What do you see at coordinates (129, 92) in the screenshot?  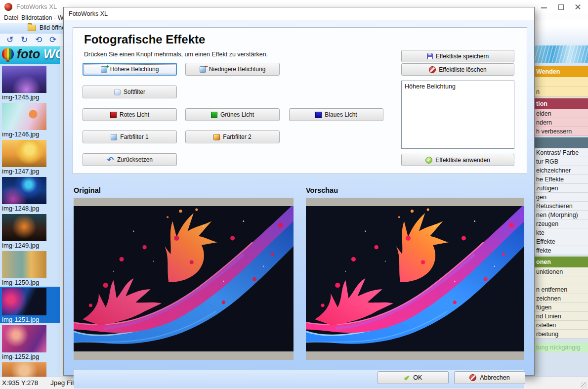 I see `soft-filter-button: Softfilter` at bounding box center [129, 92].